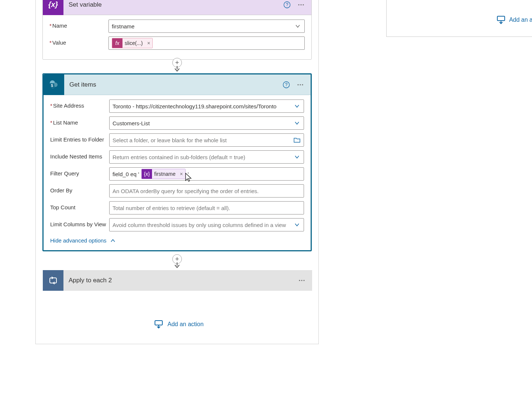 The width and height of the screenshot is (532, 398). Describe the element at coordinates (177, 280) in the screenshot. I see `apply-to-each-card: Apply to each 2` at that location.